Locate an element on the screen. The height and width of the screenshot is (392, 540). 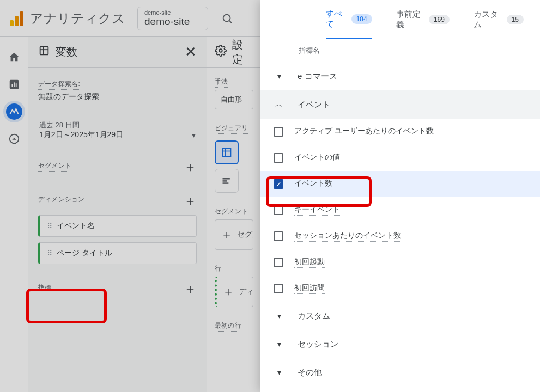
dimension-chip: ⠿ ページ タイトル is located at coordinates (118, 253).